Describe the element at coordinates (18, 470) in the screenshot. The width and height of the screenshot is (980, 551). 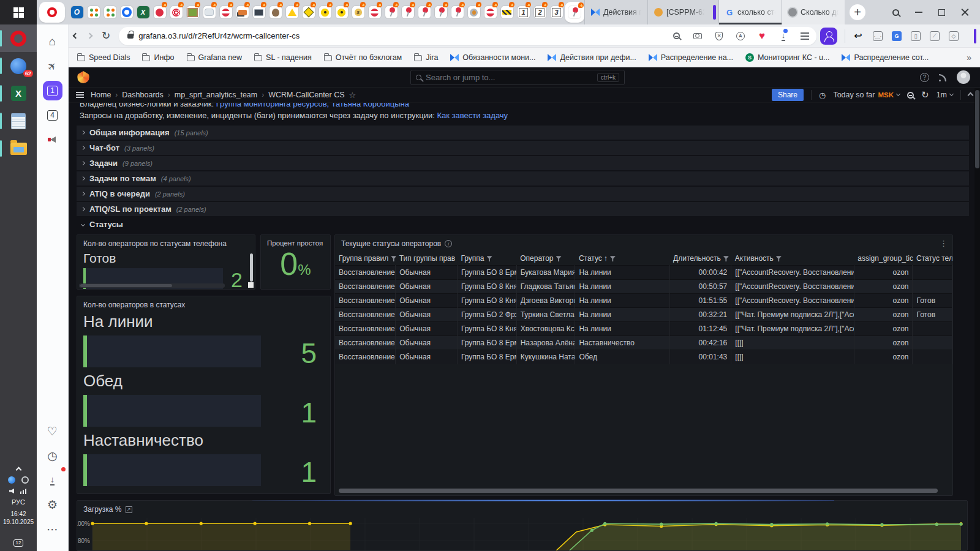
I see `tray-expand-icon` at that location.